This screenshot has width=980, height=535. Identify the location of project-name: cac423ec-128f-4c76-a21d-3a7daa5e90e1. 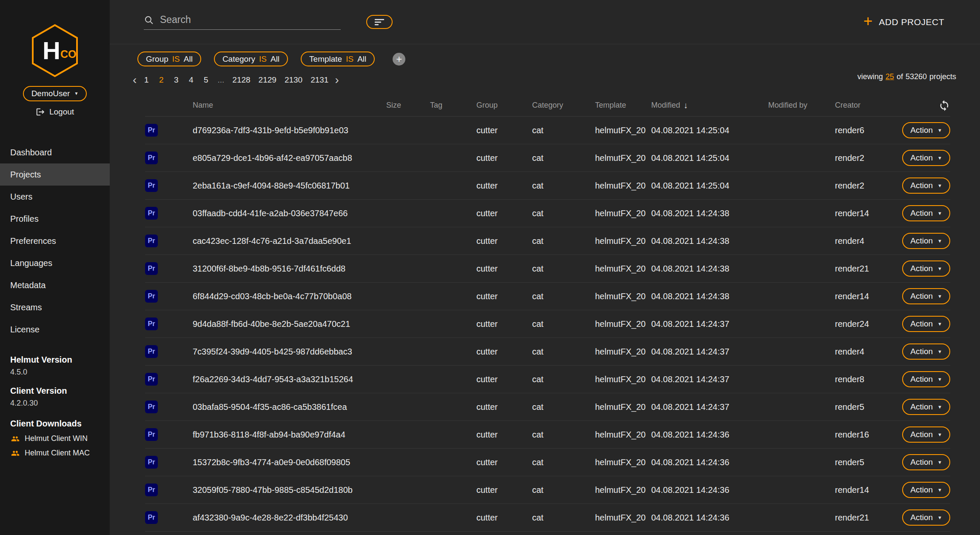
(289, 241).